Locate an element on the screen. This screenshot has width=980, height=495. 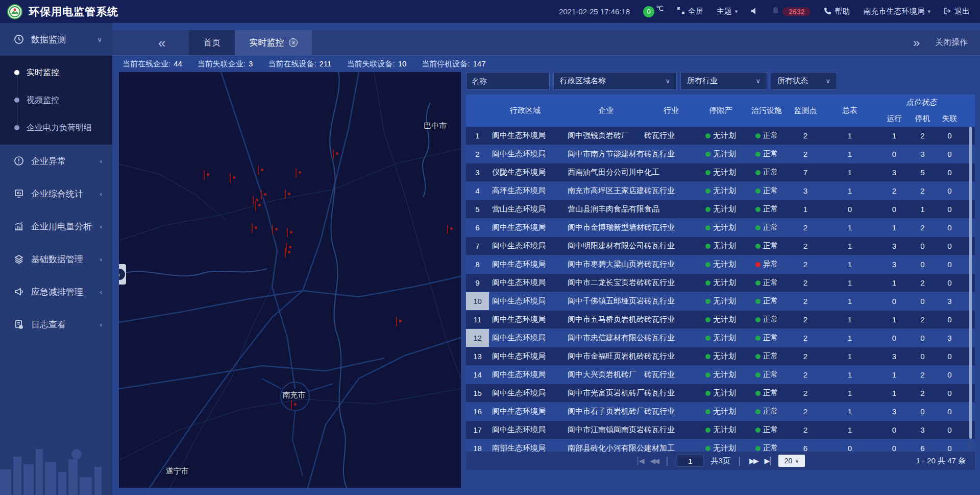
table-row: 10阆中生态环境局阆中千佛镇五郎垭页岩砖瓦行业无计划正常21003 is located at coordinates (721, 301).